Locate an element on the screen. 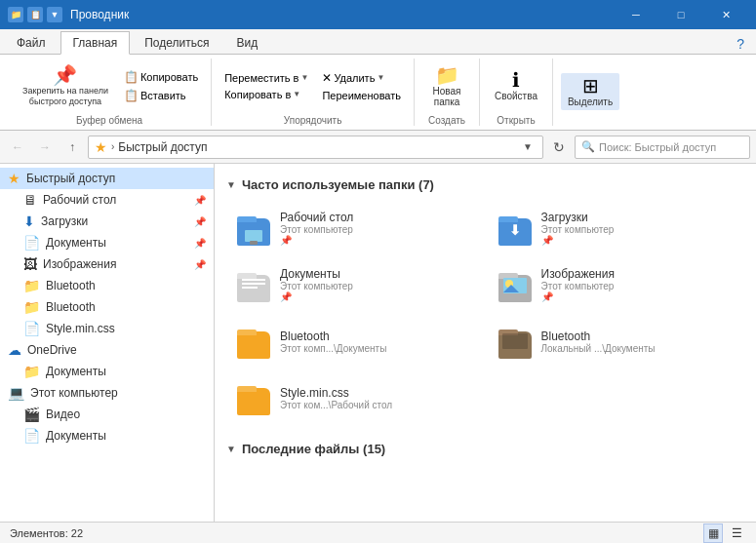 The height and width of the screenshot is (543, 756). sidebar-item-bluetooth-1: 📁 Bluetooth is located at coordinates (107, 286).